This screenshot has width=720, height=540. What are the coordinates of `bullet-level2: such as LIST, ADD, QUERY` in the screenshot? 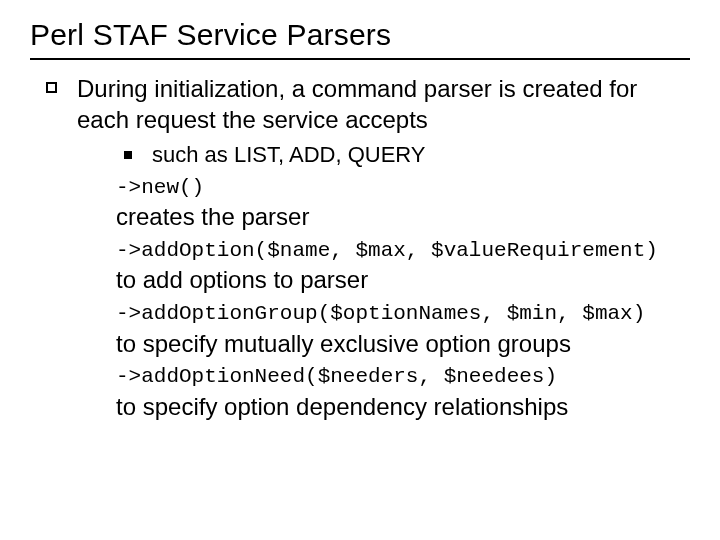 It's located at (403, 156).